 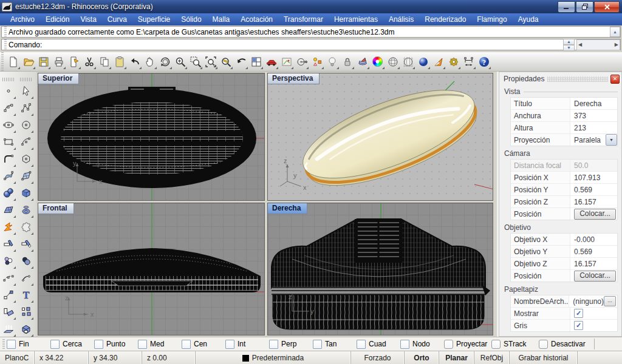 What do you see at coordinates (356, 19) in the screenshot?
I see `menu-herramientas: Herramientas` at bounding box center [356, 19].